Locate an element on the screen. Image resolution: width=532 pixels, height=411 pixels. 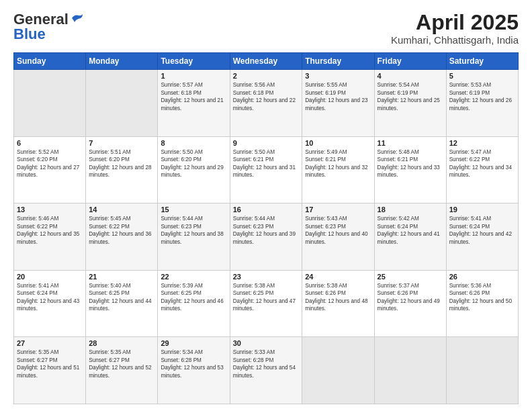
sun-info: Sunrise: 5:46 AMSunset: 6:22 PMDaylight:… is located at coordinates (50, 230).